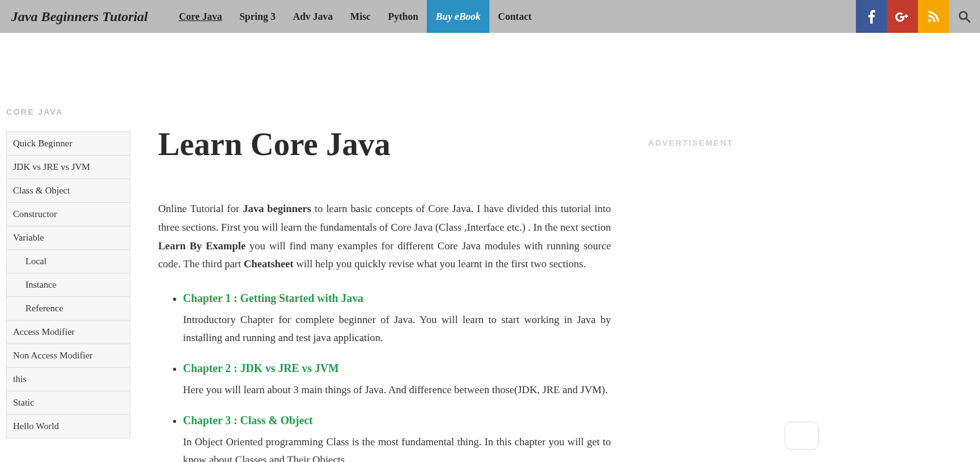 The height and width of the screenshot is (462, 980). Describe the element at coordinates (68, 356) in the screenshot. I see `sidebar-item: Non Access Modifier` at that location.